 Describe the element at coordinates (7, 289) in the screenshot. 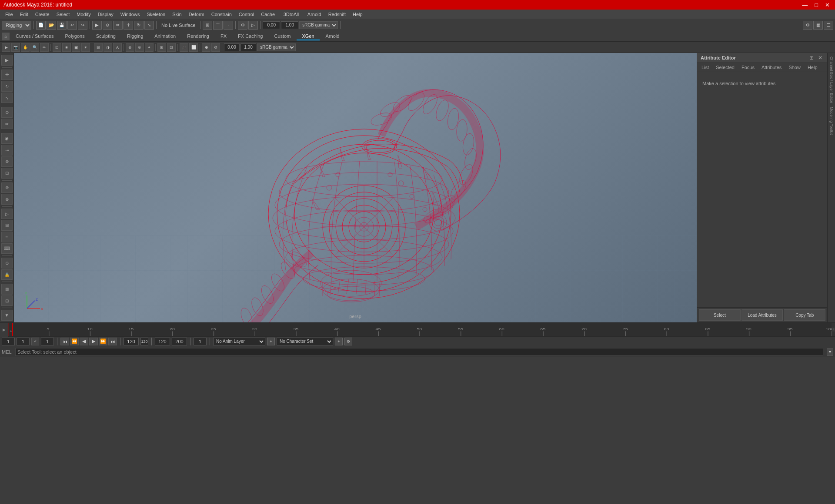

I see `misc-btn1: ⊠` at that location.